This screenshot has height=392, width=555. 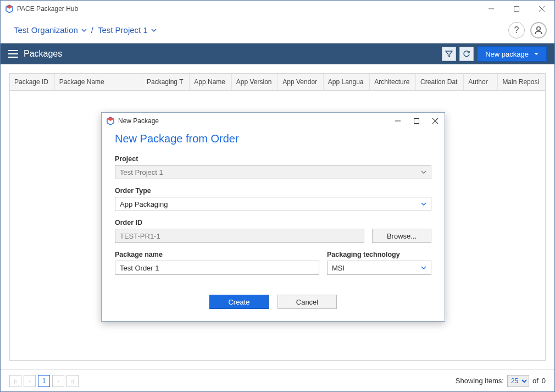 I want to click on cancel-button: Cancel, so click(x=307, y=302).